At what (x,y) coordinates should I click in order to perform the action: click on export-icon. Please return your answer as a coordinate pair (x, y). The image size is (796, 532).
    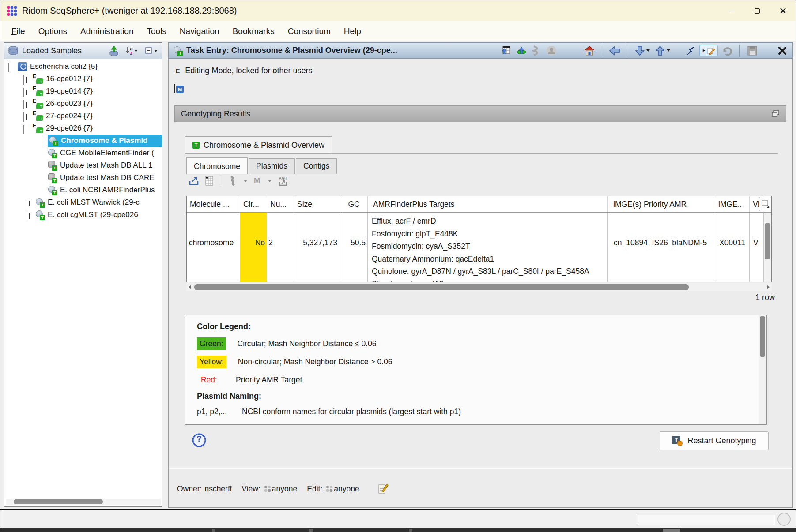
    Looking at the image, I should click on (194, 181).